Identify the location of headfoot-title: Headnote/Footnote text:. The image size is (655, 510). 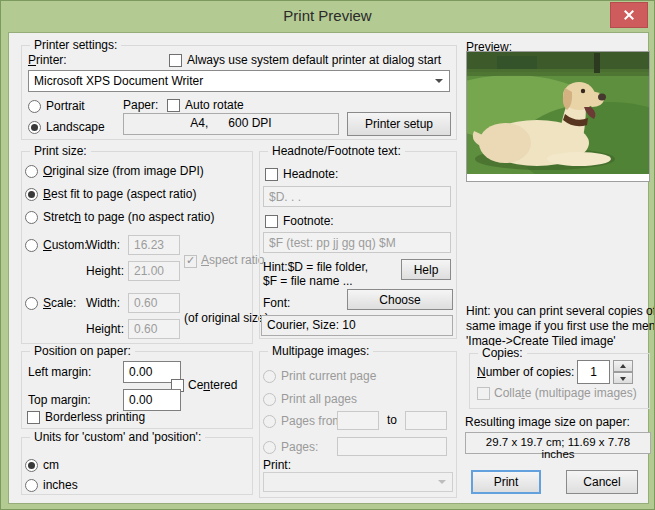
(336, 151).